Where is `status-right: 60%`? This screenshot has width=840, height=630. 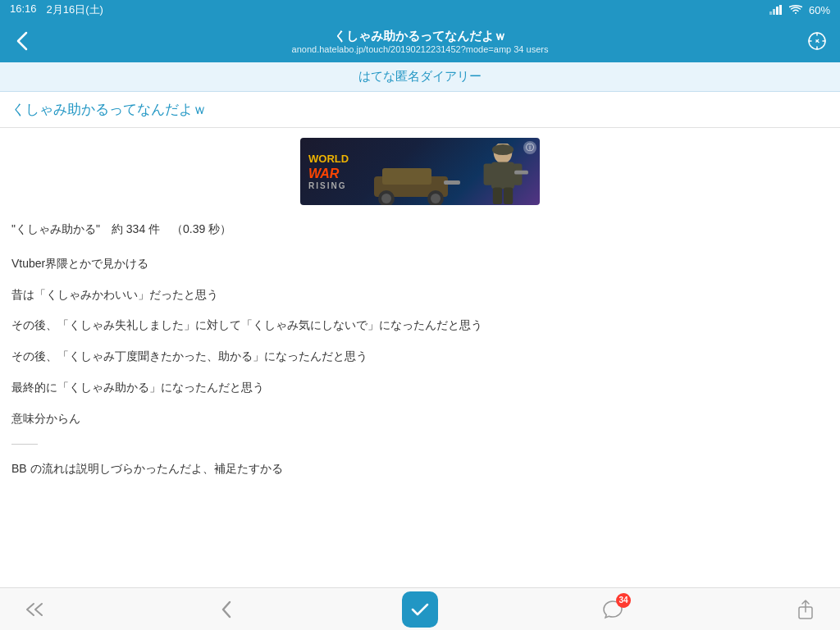 status-right: 60% is located at coordinates (800, 10).